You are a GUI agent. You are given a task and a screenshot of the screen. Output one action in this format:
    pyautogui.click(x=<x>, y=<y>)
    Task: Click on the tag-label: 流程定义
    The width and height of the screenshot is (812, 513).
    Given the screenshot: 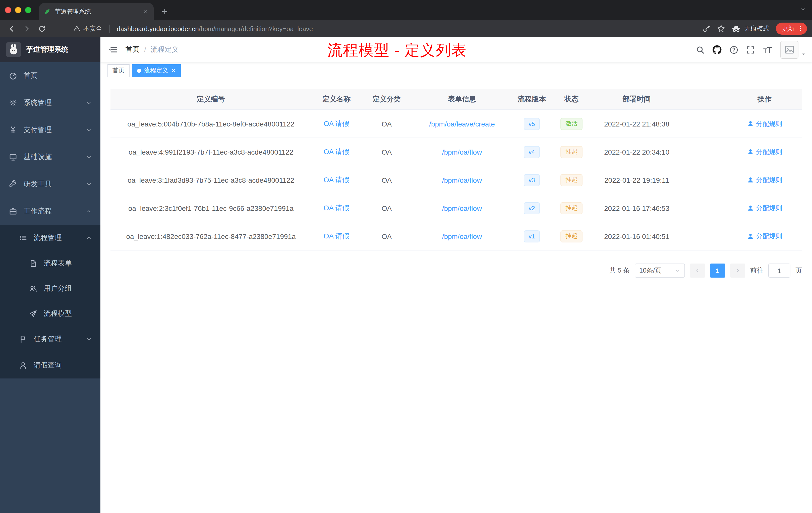 What is the action you would take?
    pyautogui.click(x=156, y=71)
    